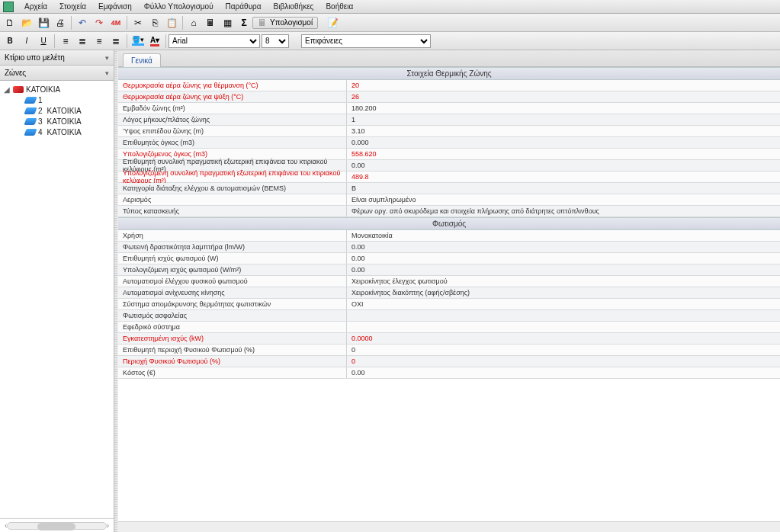 The image size is (780, 532). What do you see at coordinates (138, 23) in the screenshot?
I see `cut-button: ✂` at bounding box center [138, 23].